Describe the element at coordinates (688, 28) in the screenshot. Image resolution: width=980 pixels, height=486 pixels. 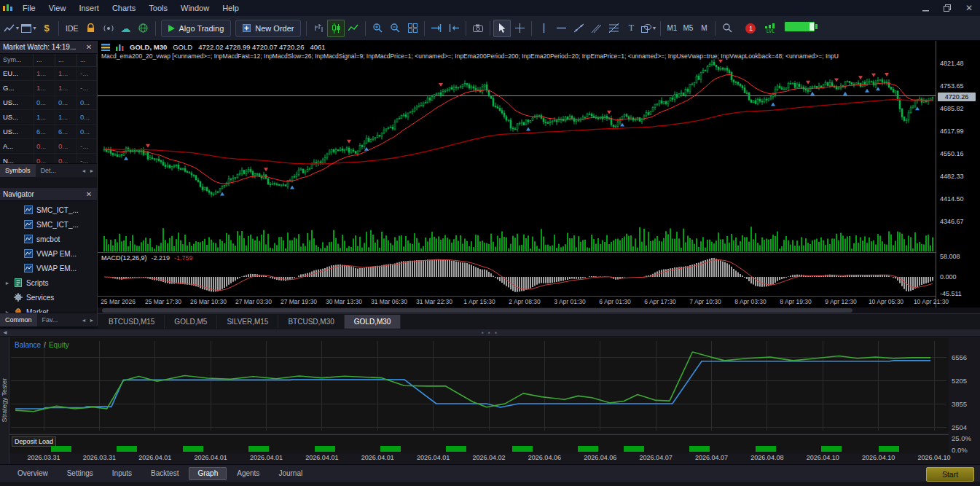
I see `timeframe-m5-button: M5` at that location.